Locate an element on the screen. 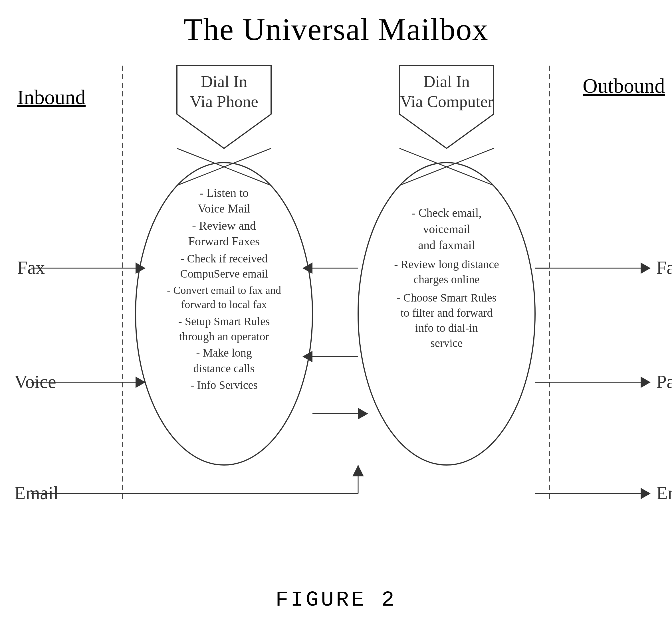  svg-text: Pager is located at coordinates (664, 382).